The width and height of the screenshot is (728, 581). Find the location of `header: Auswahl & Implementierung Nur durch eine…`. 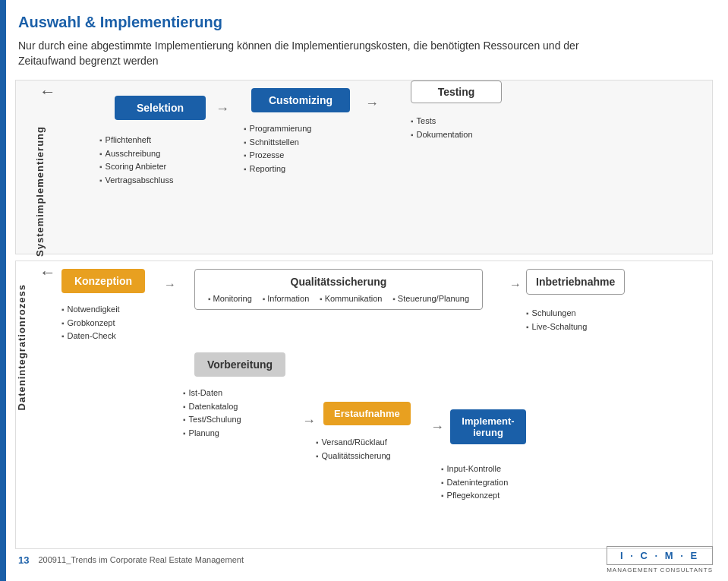

header: Auswahl & Implementierung Nur durch eine… is located at coordinates (364, 38).